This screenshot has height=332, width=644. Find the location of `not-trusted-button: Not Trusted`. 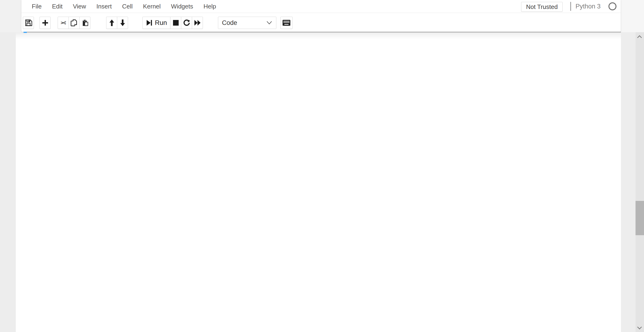

not-trusted-button: Not Trusted is located at coordinates (542, 7).